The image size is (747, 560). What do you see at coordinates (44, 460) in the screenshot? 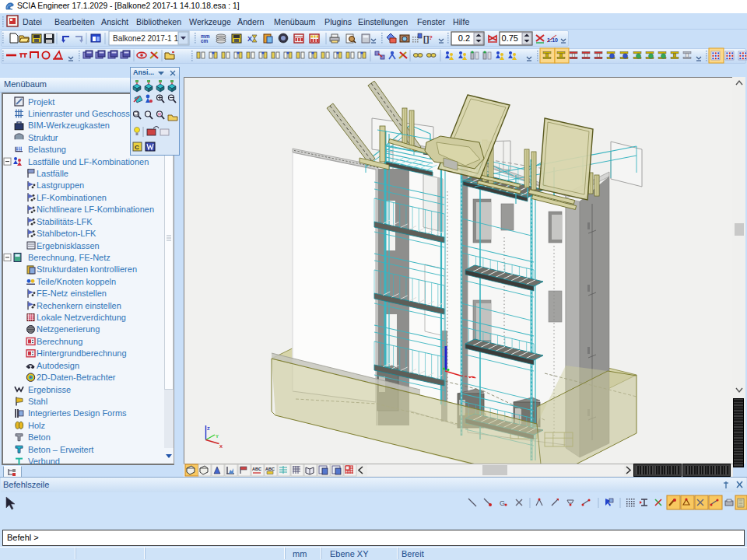
I see `svg-text: Verbund` at bounding box center [44, 460].